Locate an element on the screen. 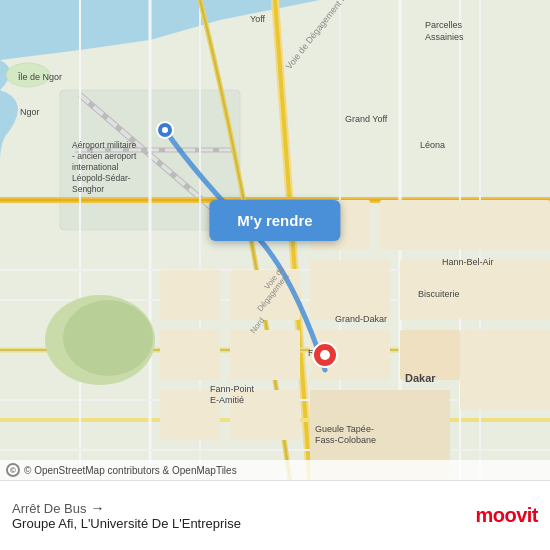  svg-text: Biscuiterie is located at coordinates (439, 294).